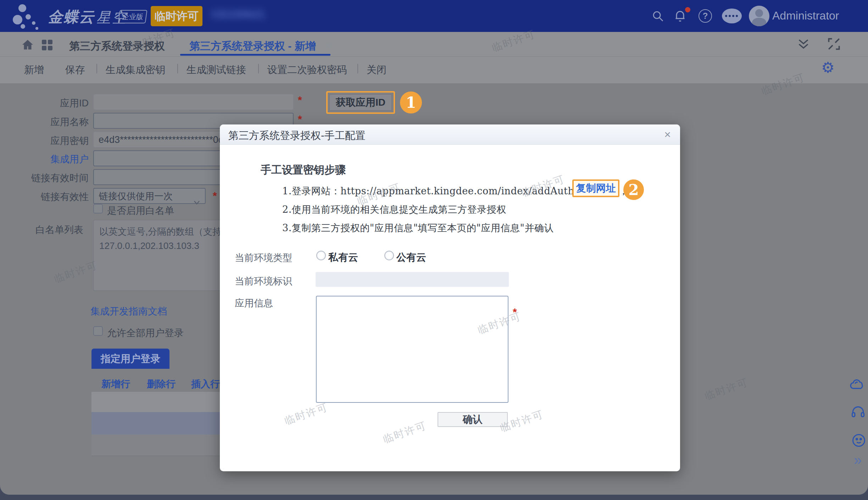 This screenshot has width=868, height=500. I want to click on allow-all-users-label: 允许全部用户登录, so click(145, 333).